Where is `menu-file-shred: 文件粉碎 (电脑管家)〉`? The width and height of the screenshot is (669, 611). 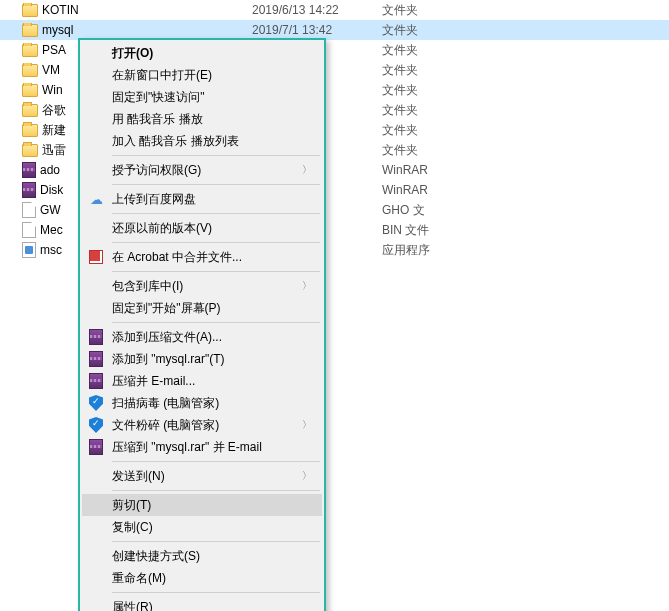 menu-file-shred: 文件粉碎 (电脑管家)〉 is located at coordinates (202, 425).